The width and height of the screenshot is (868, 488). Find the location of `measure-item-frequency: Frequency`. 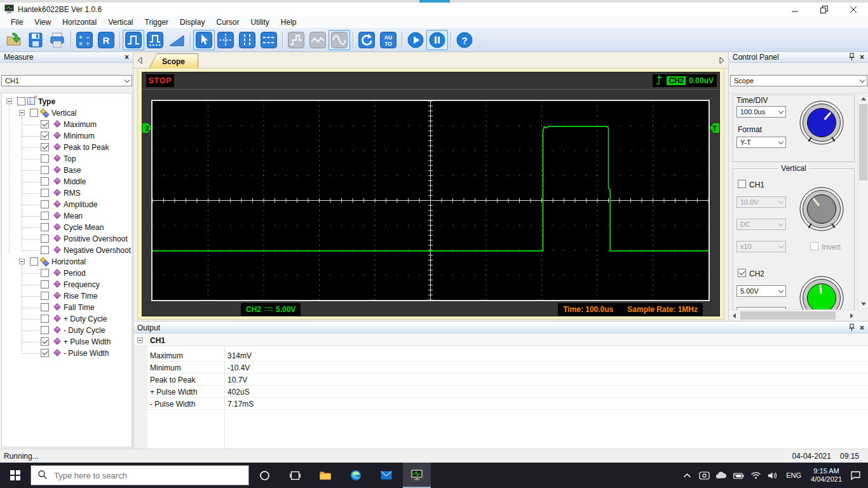

measure-item-frequency: Frequency is located at coordinates (67, 285).